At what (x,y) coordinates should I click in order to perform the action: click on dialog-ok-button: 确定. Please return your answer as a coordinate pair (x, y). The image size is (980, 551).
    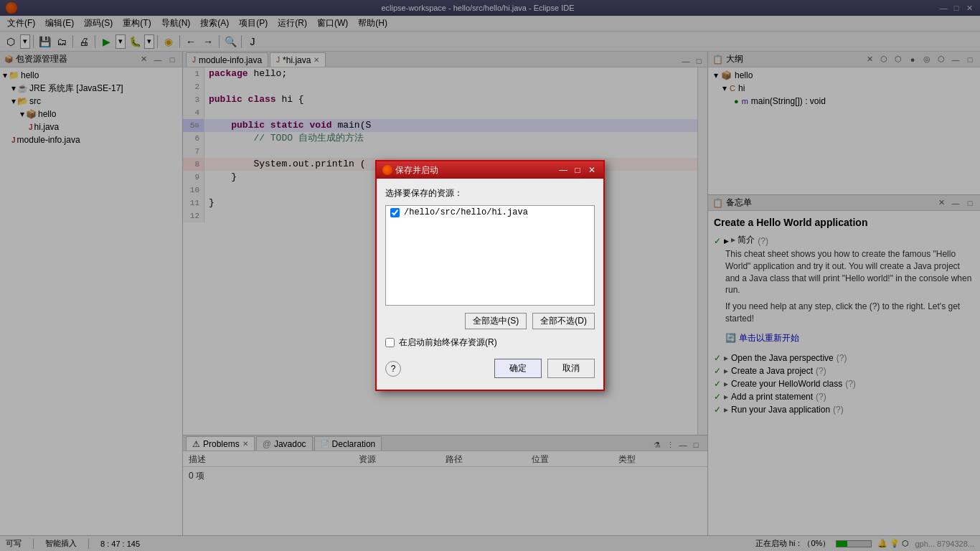
    Looking at the image, I should click on (518, 369).